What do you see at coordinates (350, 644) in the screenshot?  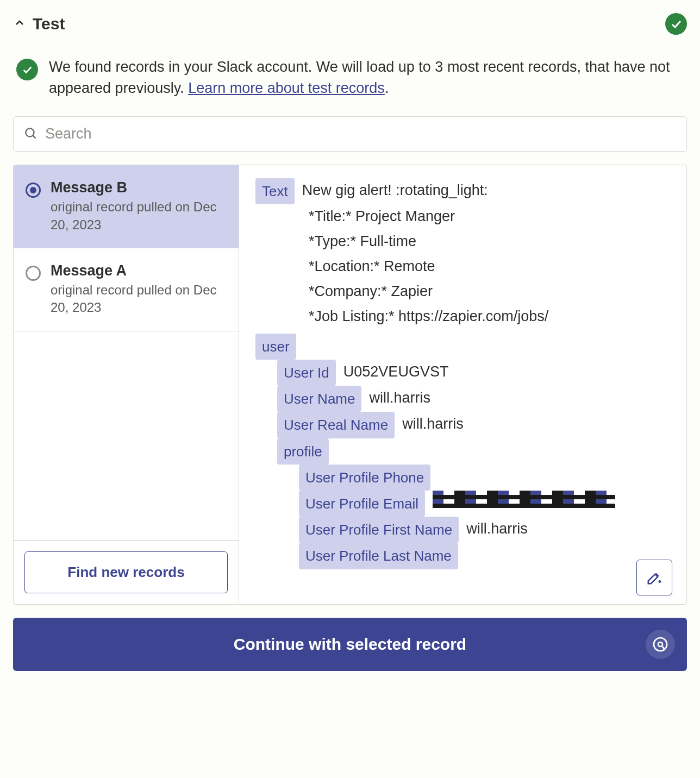 I see `continue-button-label: Continue with selected record` at bounding box center [350, 644].